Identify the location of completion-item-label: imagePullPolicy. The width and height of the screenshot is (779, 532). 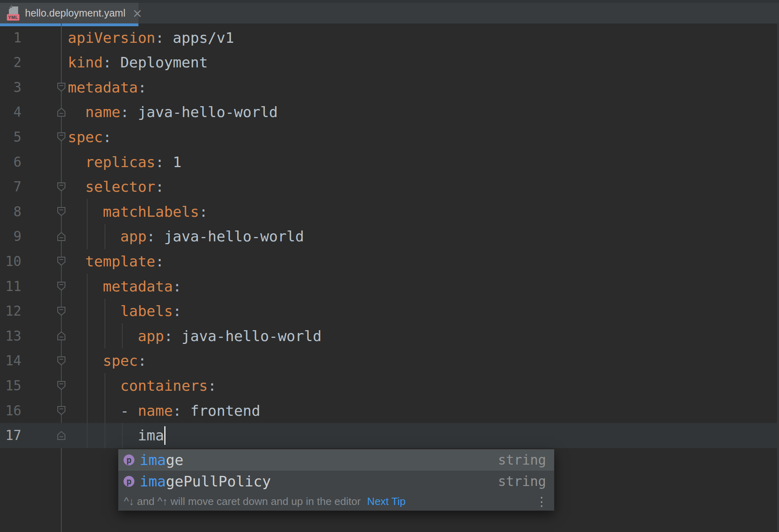
(205, 481).